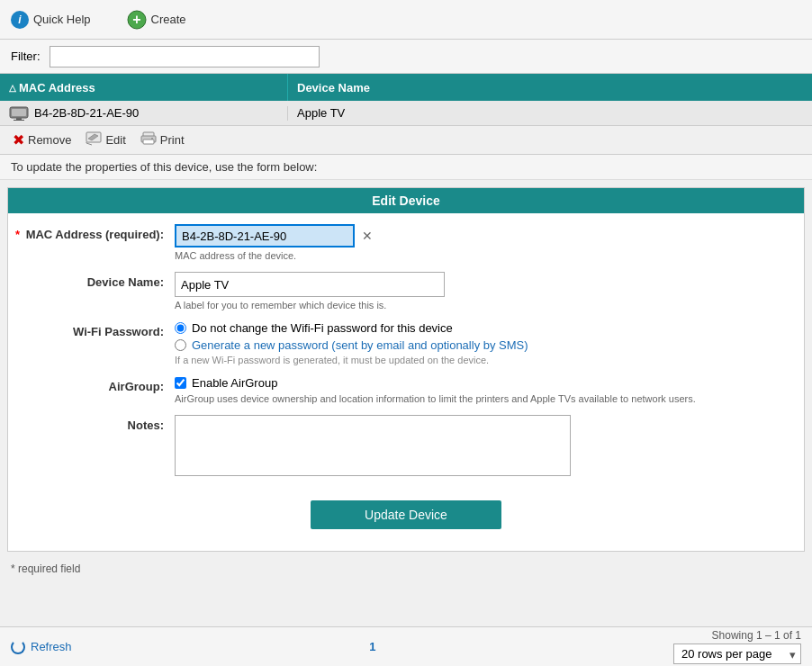  Describe the element at coordinates (406, 292) in the screenshot. I see `device-name-row: Device Name: A label for you to remember…` at that location.